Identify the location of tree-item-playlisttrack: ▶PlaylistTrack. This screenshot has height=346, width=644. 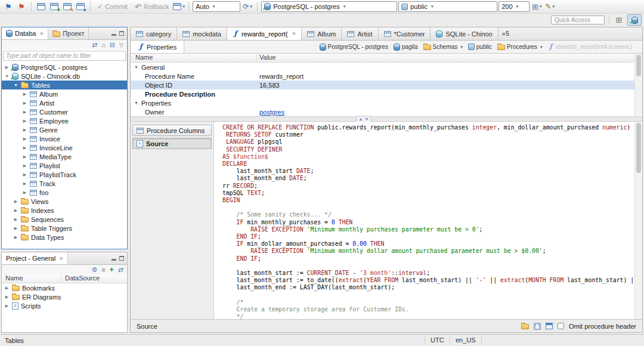
(64, 174).